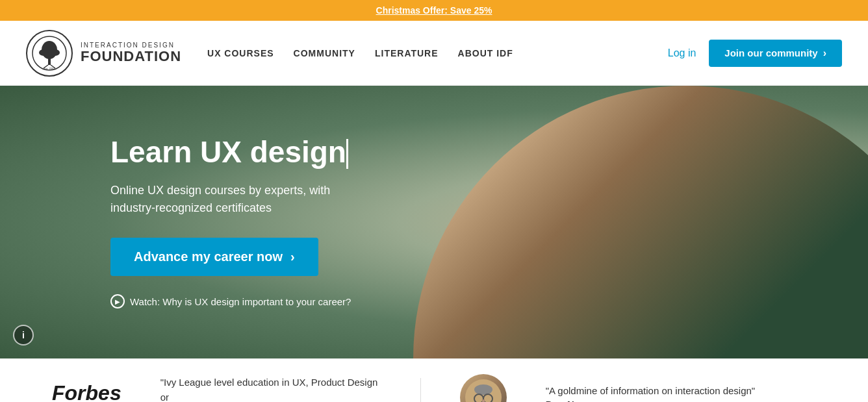 The width and height of the screenshot is (868, 402). Describe the element at coordinates (23, 335) in the screenshot. I see `info-icon: i` at that location.